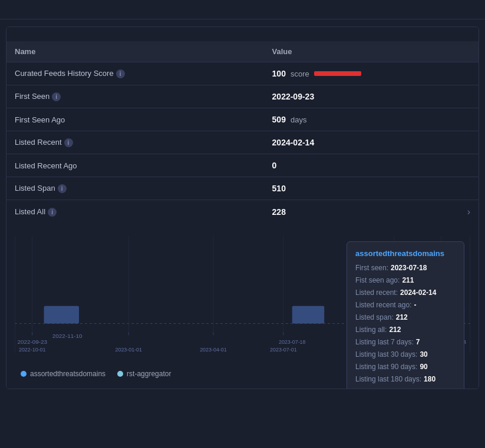  I want to click on table-row: Listed Recent Ago0, so click(243, 166).